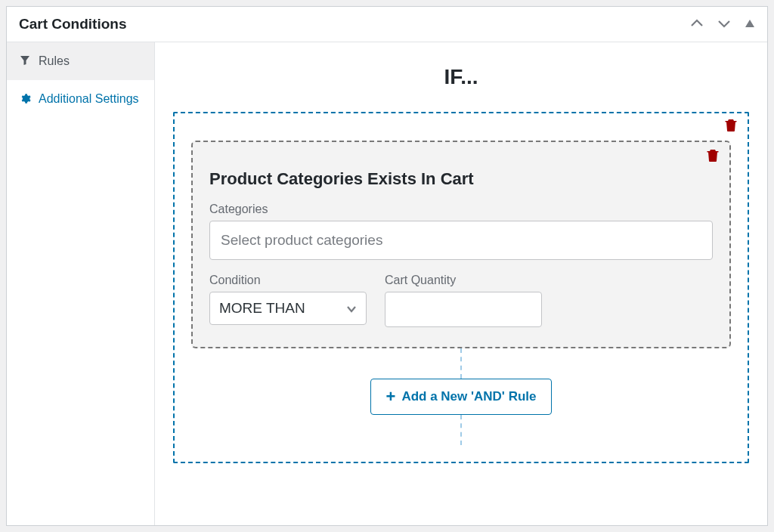 This screenshot has height=532, width=774. What do you see at coordinates (351, 308) in the screenshot?
I see `chevron-down-icon` at bounding box center [351, 308].